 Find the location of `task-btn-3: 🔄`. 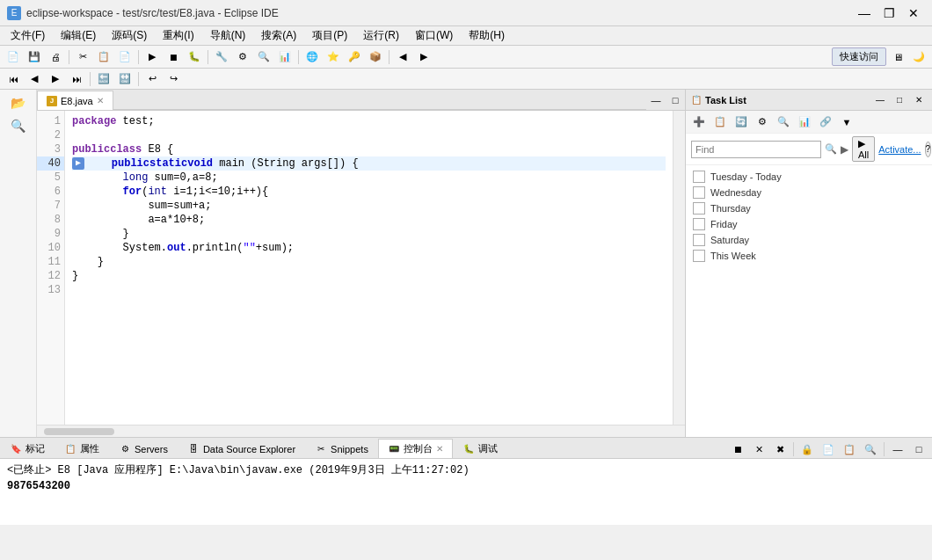

task-btn-3: 🔄 is located at coordinates (741, 122).